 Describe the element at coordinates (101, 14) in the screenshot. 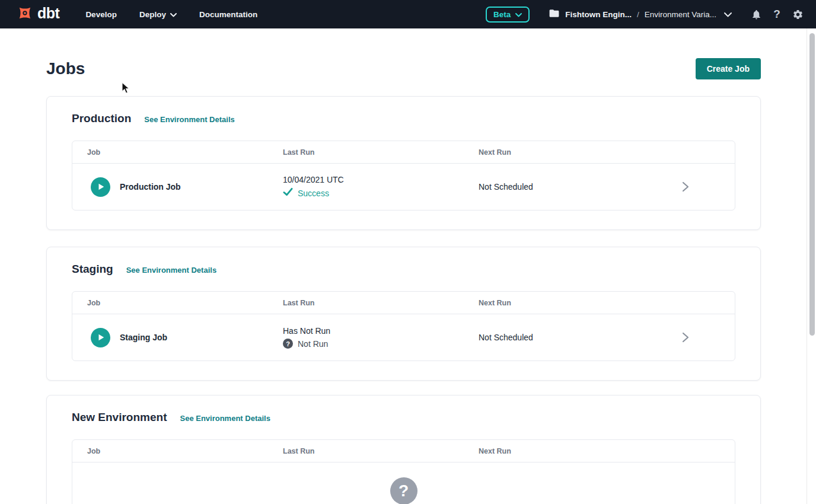

I see `nav-develop: Develop` at that location.